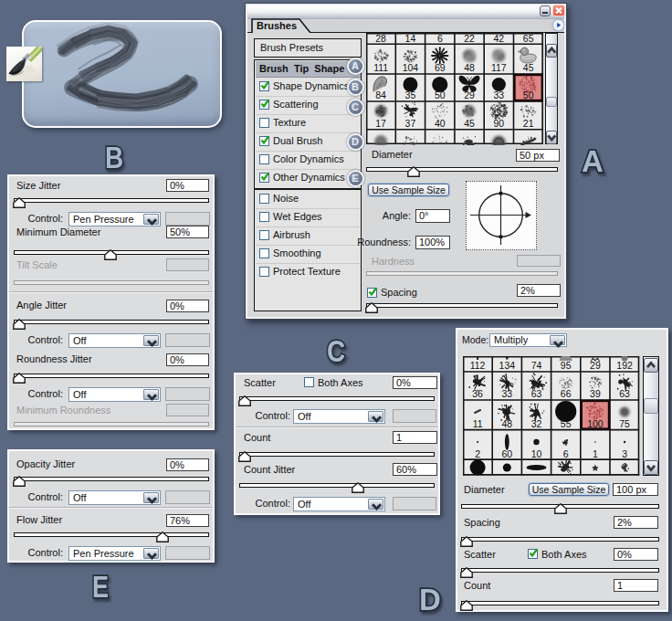 Image resolution: width=672 pixels, height=621 pixels. What do you see at coordinates (411, 95) in the screenshot?
I see `svg-text: 35` at bounding box center [411, 95].